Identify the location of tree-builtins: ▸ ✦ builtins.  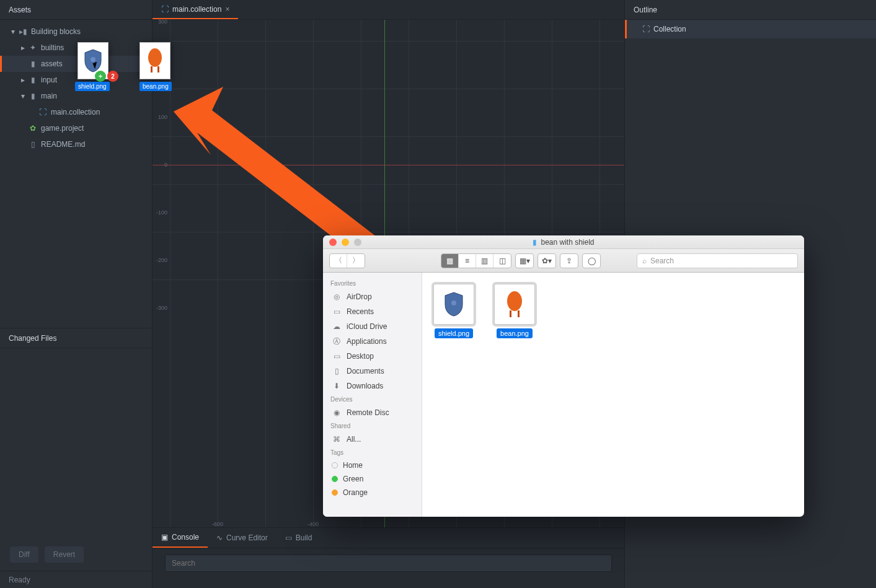
(76, 48).